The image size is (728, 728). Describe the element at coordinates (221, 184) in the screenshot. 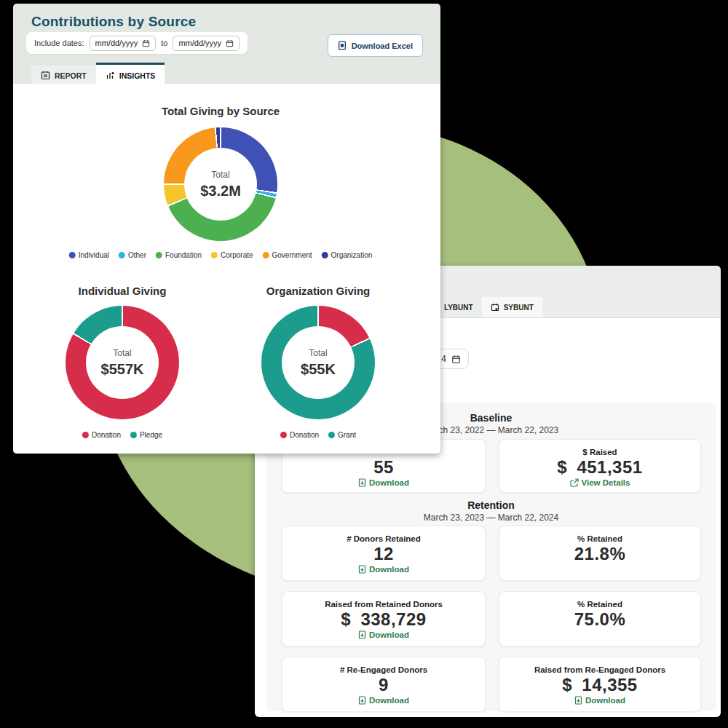

I see `donut-chart-total-giving: Total $3.2M` at that location.